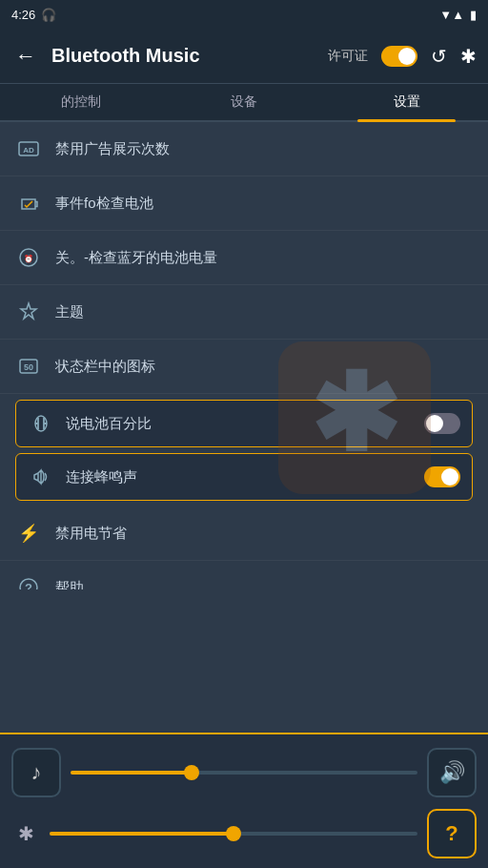  I want to click on settings-item-ads: AD 禁用广告展示次数, so click(244, 149).